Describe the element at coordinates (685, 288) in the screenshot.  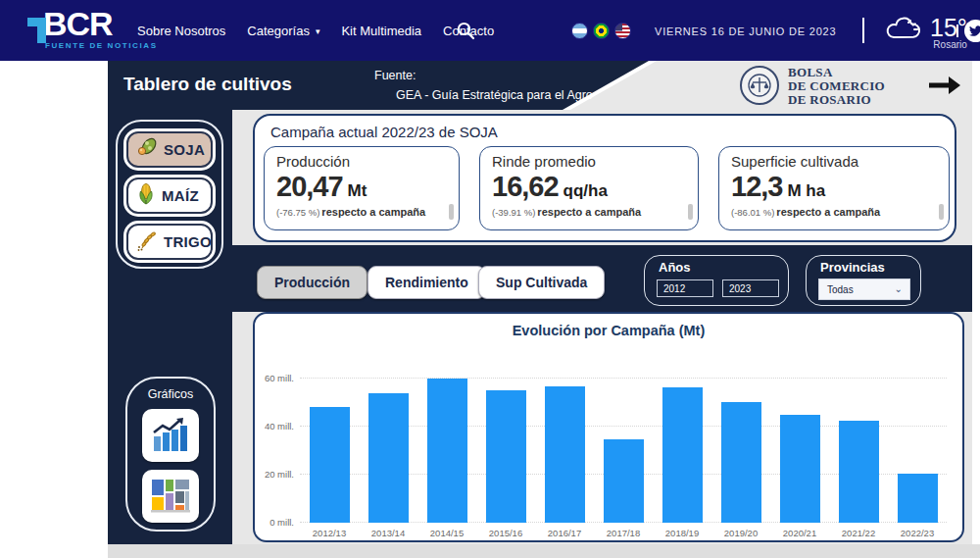
I see `year-from-input` at that location.